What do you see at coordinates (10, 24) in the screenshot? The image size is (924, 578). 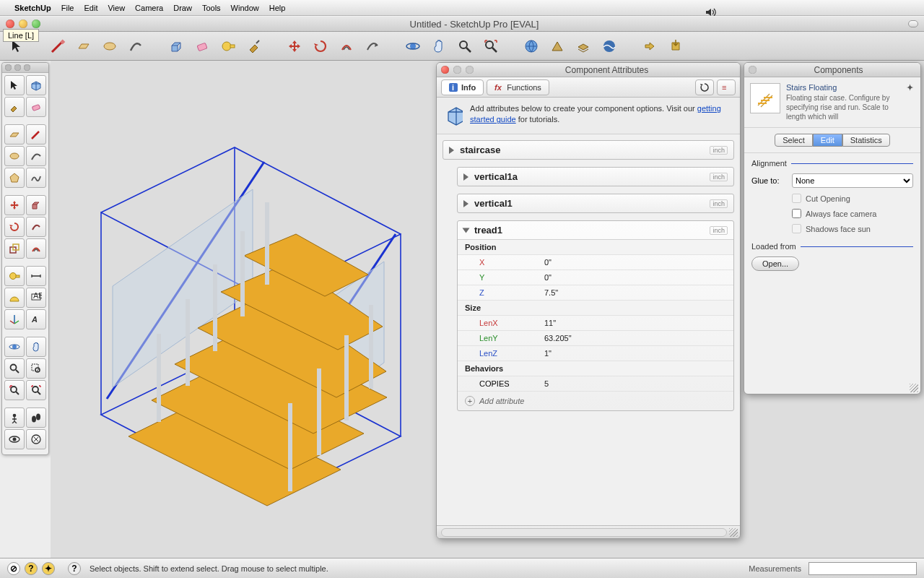 I see `window-close-button` at bounding box center [10, 24].